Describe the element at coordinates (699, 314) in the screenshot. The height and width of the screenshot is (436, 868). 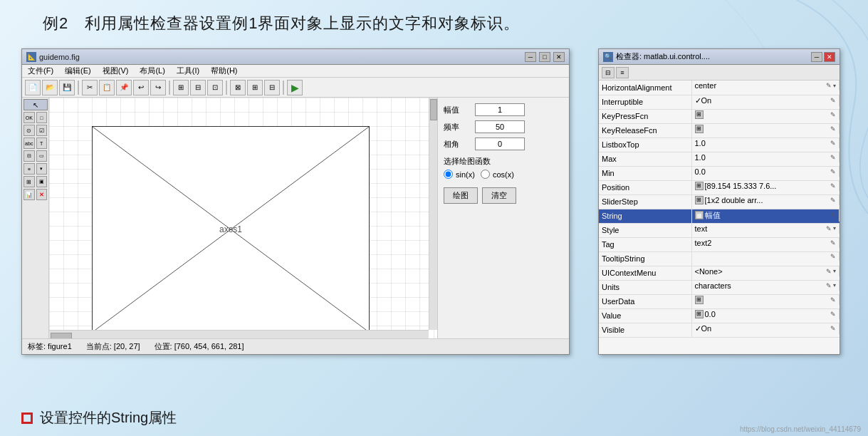
I see `prop-expand-icon-16: ⊞` at that location.